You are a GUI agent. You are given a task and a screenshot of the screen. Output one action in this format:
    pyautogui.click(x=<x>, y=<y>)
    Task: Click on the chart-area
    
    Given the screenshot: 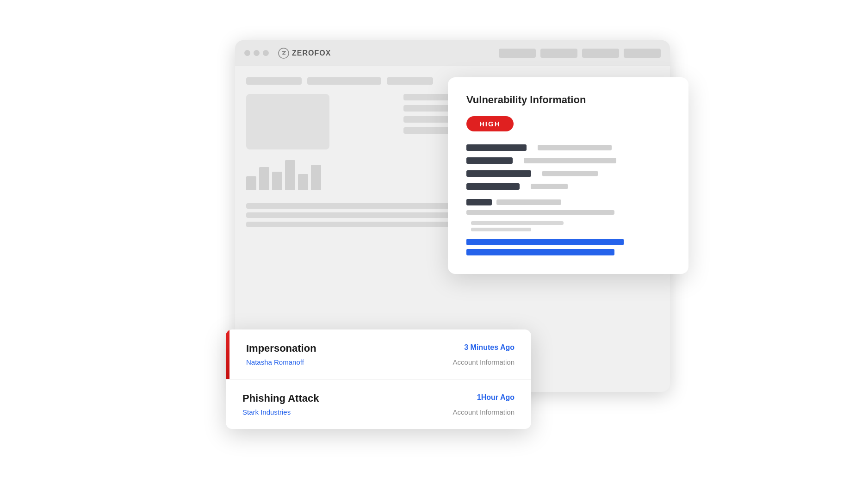 What is the action you would take?
    pyautogui.click(x=320, y=172)
    